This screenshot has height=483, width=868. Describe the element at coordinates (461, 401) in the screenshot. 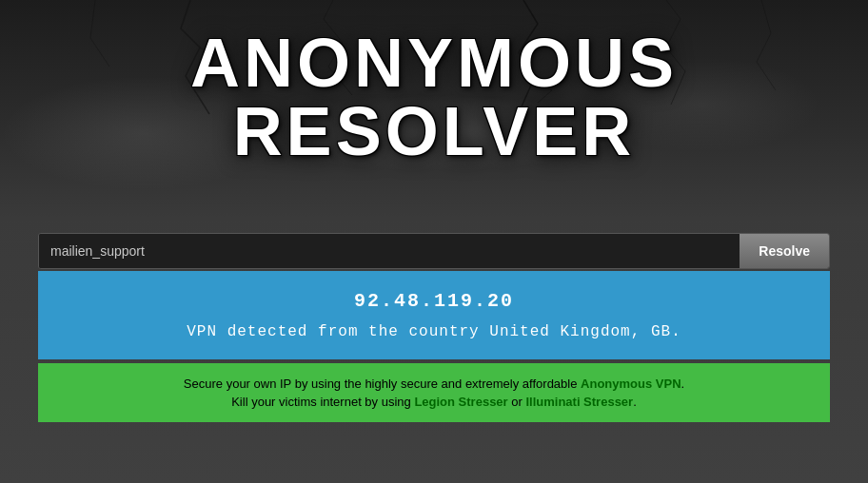

I see `legion-stresser-link: Legion Stresser` at that location.